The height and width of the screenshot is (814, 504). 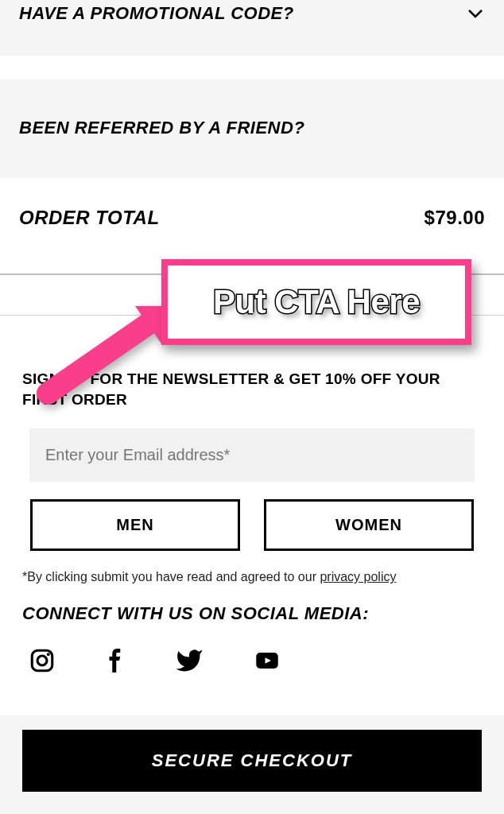 I want to click on instagram-icon, so click(x=42, y=662).